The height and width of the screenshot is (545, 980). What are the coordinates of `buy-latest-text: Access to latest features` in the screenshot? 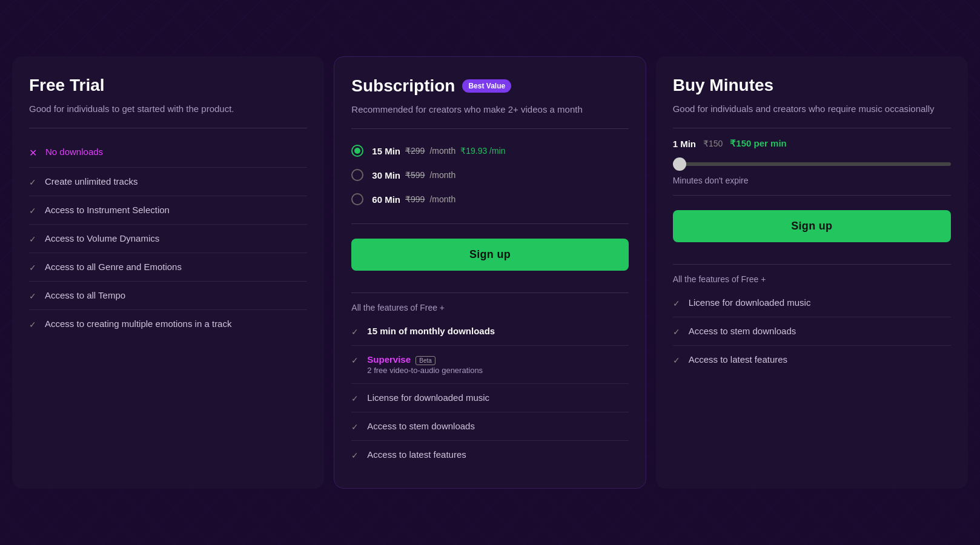 It's located at (738, 360).